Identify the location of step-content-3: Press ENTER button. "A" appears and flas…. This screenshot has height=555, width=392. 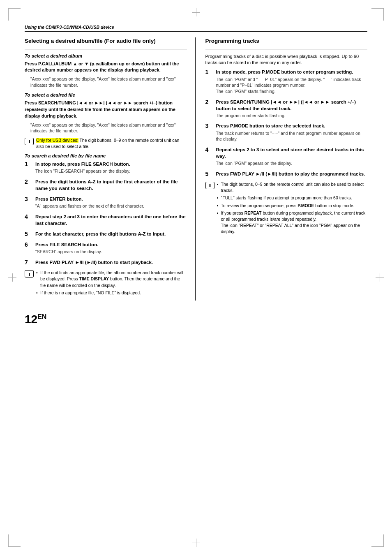
(111, 203).